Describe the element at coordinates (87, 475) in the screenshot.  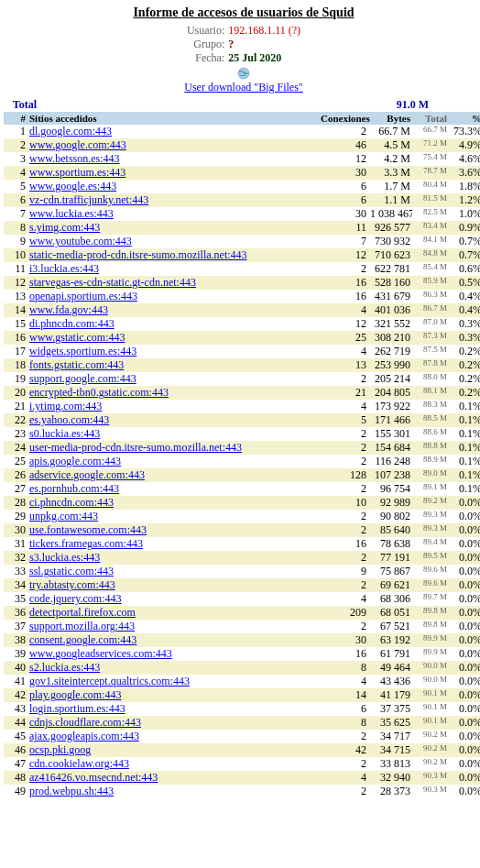
I see `site-link: adservice.google.com:443` at that location.